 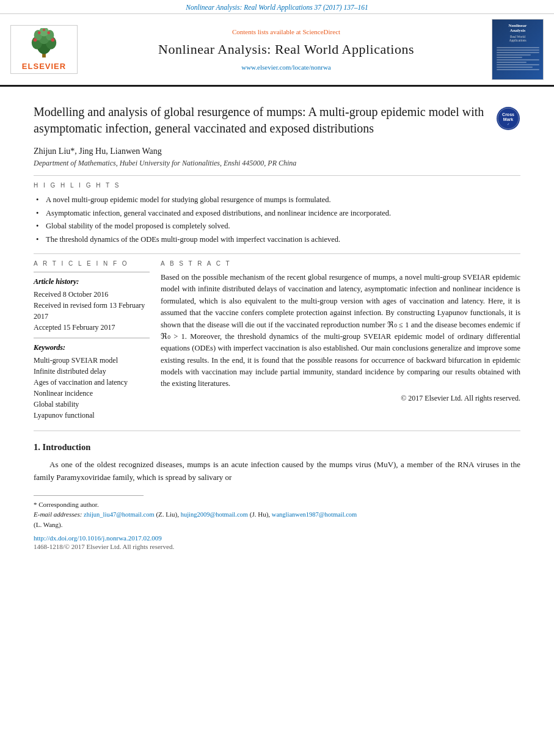 I want to click on top-reference-bar: Nonlinear Analysis: Real World Applicati…, so click(x=277, y=7).